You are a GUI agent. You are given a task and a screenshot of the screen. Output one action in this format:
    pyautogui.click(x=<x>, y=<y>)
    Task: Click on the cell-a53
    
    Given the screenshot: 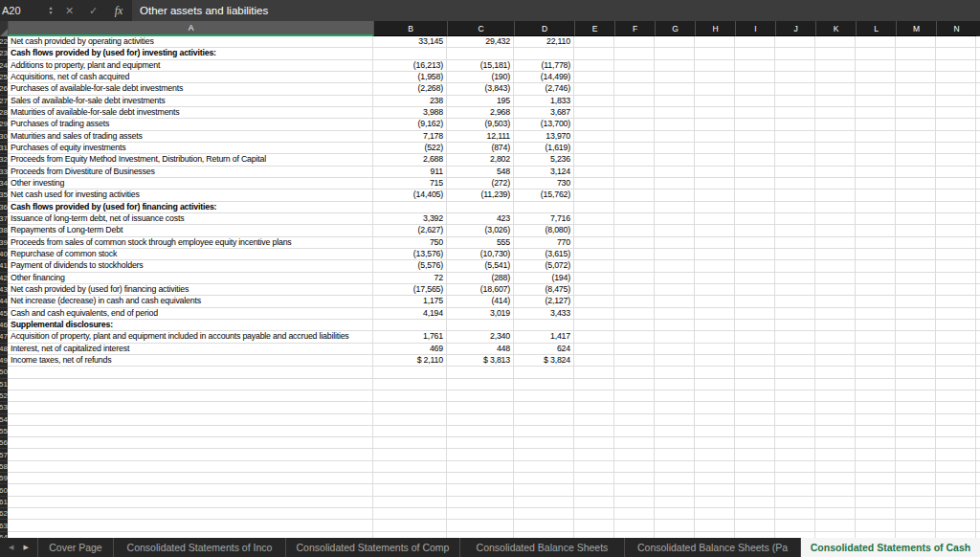 What is the action you would take?
    pyautogui.click(x=190, y=408)
    